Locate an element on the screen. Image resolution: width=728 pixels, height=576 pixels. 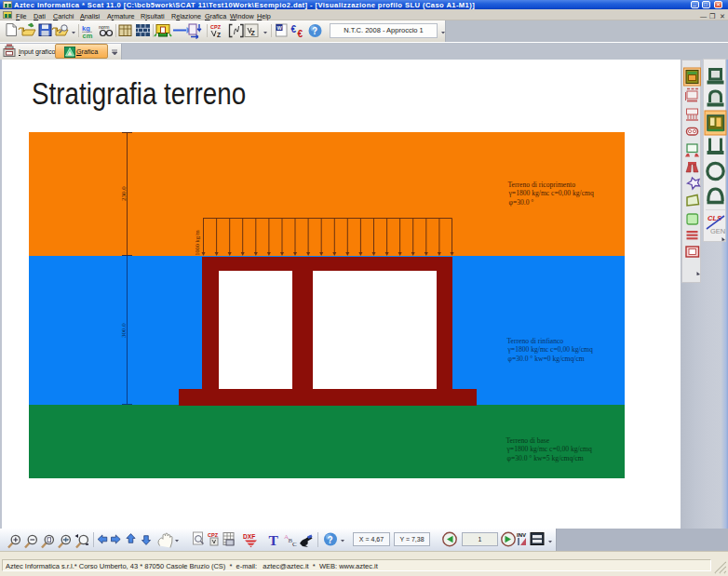
svg-text: 1000 kg/m is located at coordinates (197, 243).